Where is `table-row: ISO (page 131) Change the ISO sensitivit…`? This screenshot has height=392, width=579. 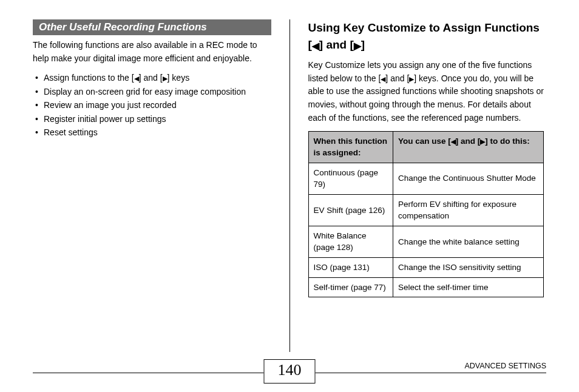 table-row: ISO (page 131) Change the ISO sensitivit… is located at coordinates (426, 268).